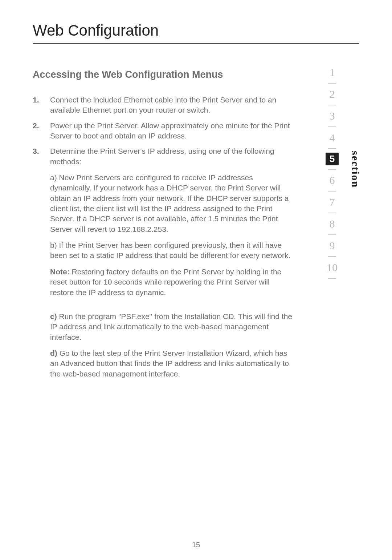  I want to click on bold-lead: Note:, so click(60, 272).